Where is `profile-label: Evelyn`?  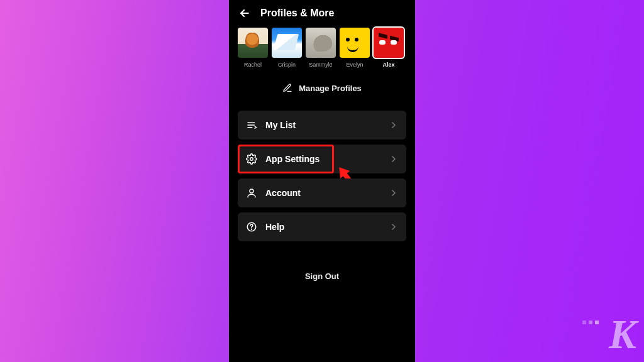 profile-label: Evelyn is located at coordinates (355, 65).